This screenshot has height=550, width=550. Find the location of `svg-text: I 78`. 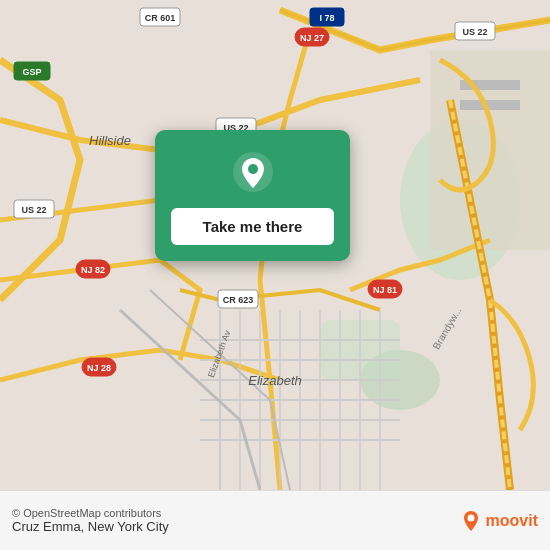

svg-text: I 78 is located at coordinates (326, 18).